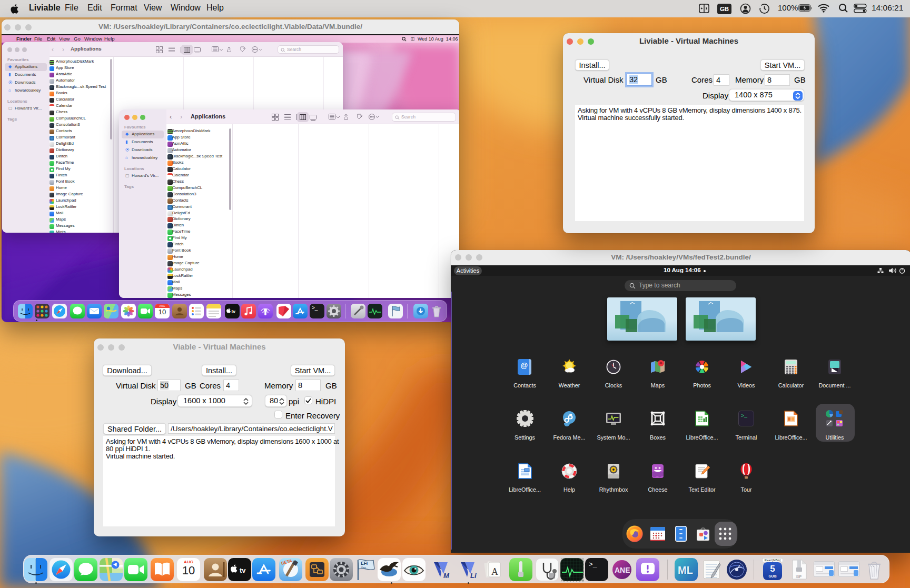 This screenshot has height=588, width=910. Describe the element at coordinates (495, 572) in the screenshot. I see `svg-text: A` at that location.